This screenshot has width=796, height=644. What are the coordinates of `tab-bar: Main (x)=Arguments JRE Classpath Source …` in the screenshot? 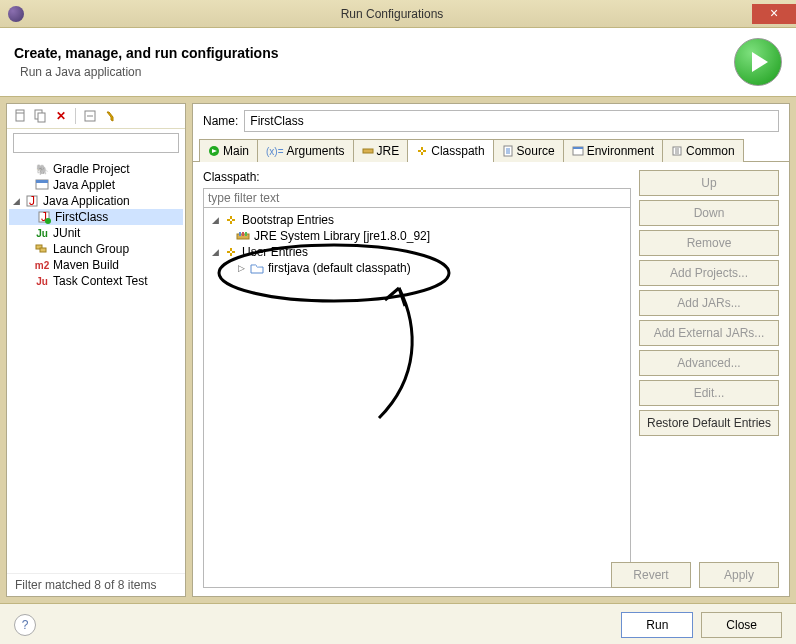 It's located at (491, 150).